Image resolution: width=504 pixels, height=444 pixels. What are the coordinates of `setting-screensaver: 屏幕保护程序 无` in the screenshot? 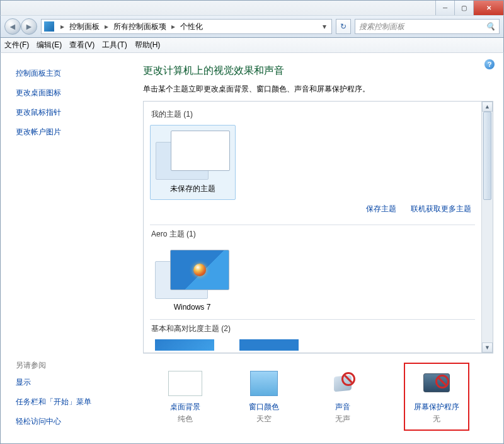 It's located at (437, 397).